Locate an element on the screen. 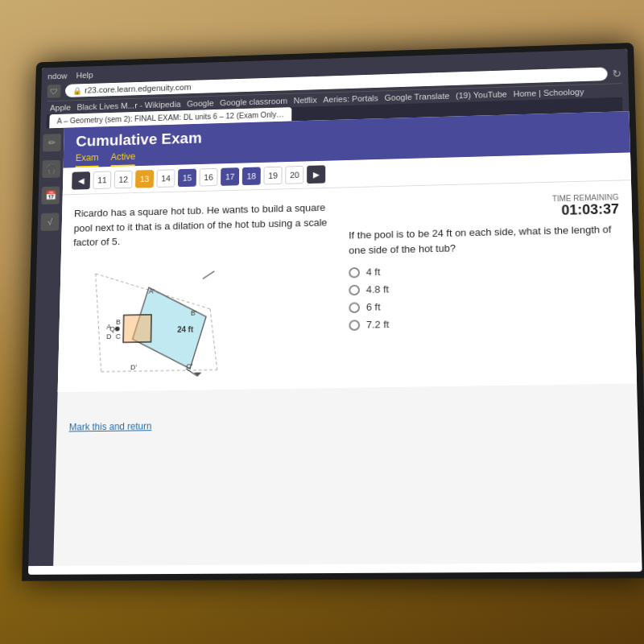 This screenshot has width=644, height=644. nav-prev-button: ◀ is located at coordinates (80, 180).